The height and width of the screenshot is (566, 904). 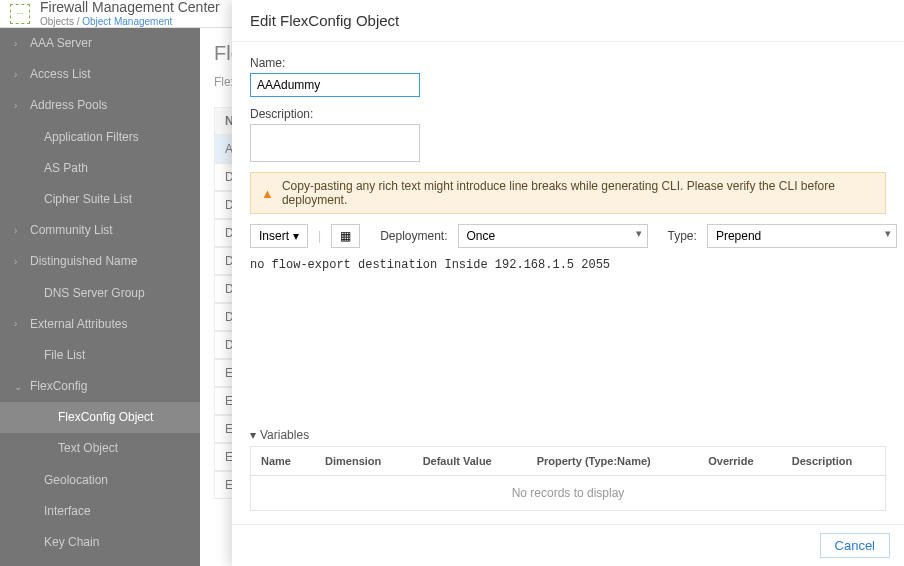 I want to click on deployment-label: Deployment:, so click(x=414, y=236).